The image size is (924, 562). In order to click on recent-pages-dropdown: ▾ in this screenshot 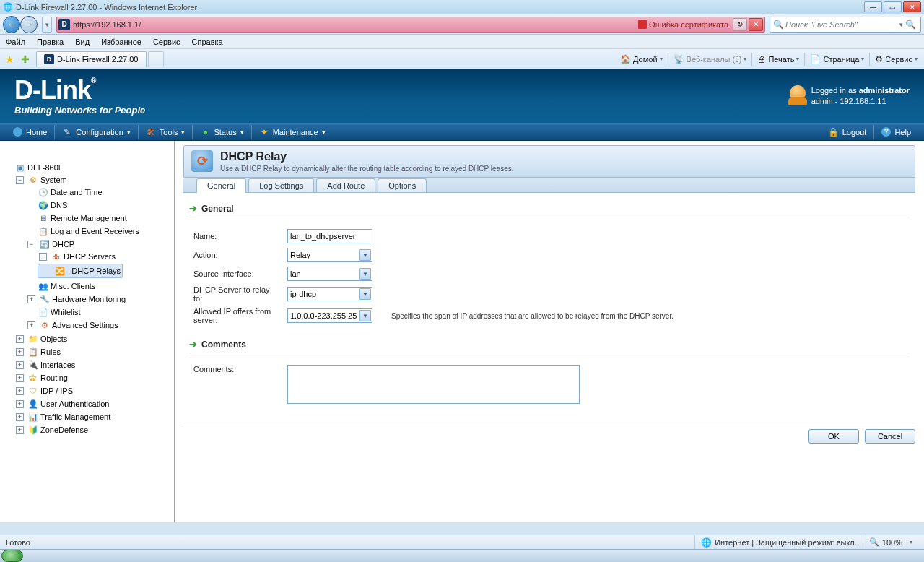, I will do `click(47, 25)`.